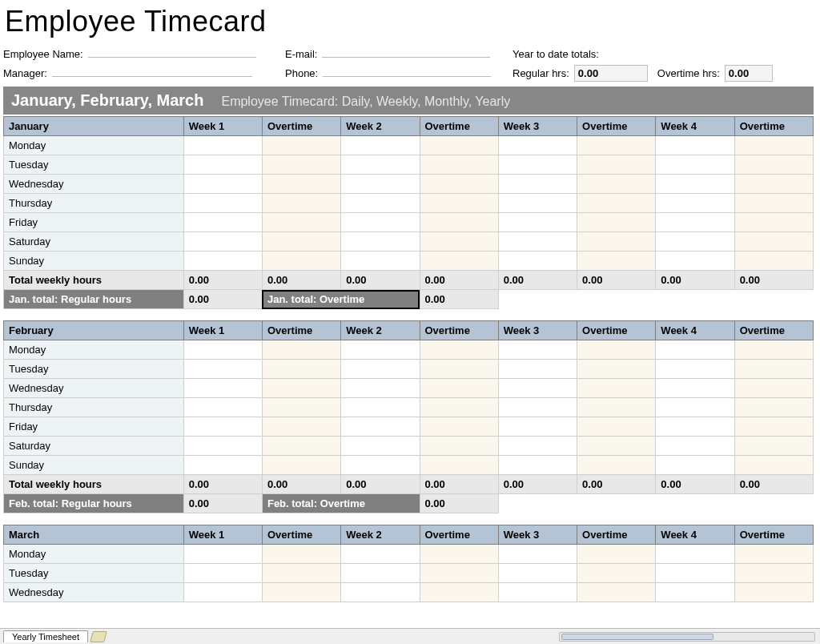 The image size is (820, 644). Describe the element at coordinates (637, 637) in the screenshot. I see `scrollbar-thumb` at that location.